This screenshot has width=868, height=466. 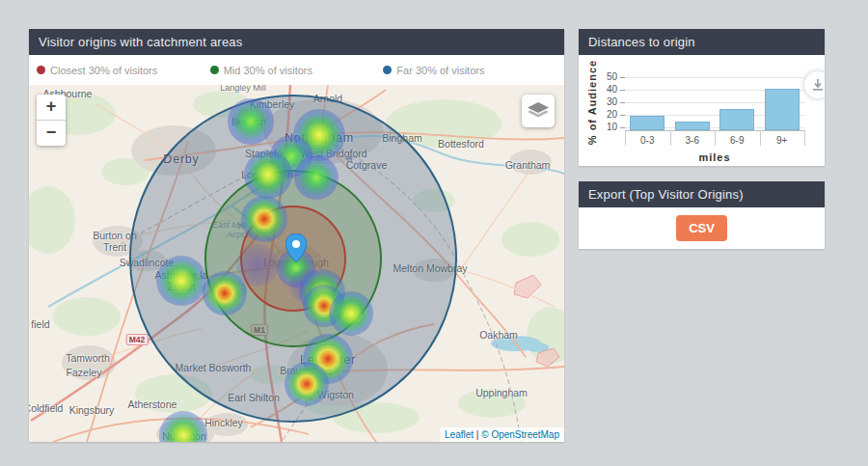 What do you see at coordinates (296, 250) in the screenshot?
I see `map-marker` at bounding box center [296, 250].